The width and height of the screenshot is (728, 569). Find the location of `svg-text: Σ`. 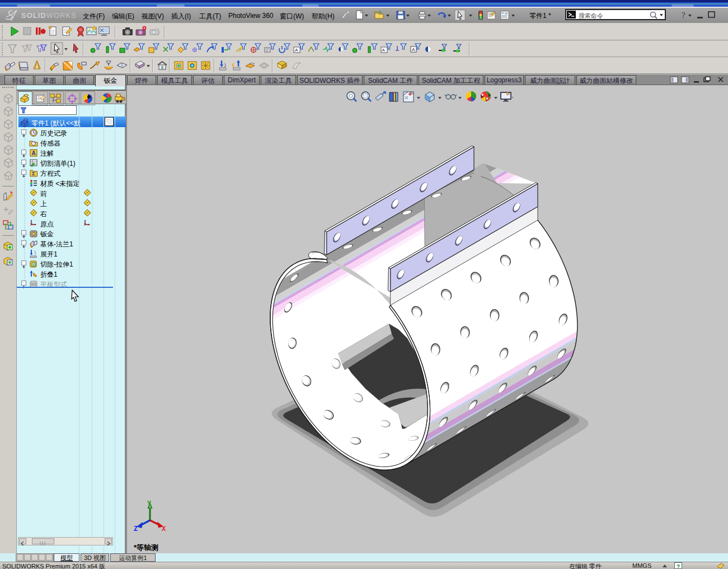

svg-text: Σ is located at coordinates (34, 174).